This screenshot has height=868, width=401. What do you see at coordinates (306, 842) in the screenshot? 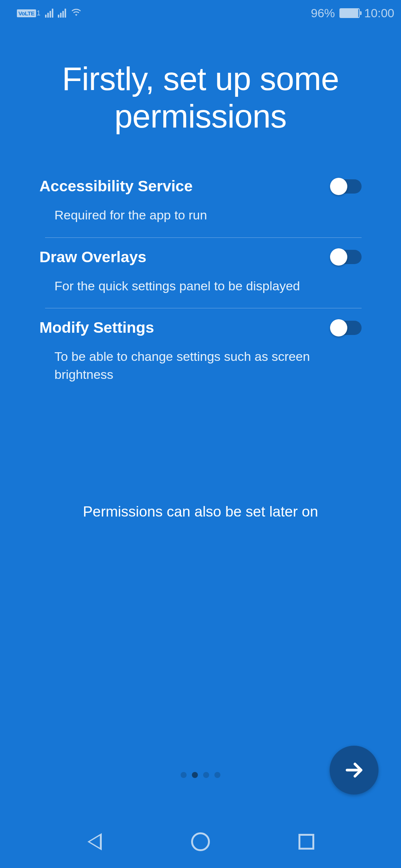
I see `recent-icon` at bounding box center [306, 842].